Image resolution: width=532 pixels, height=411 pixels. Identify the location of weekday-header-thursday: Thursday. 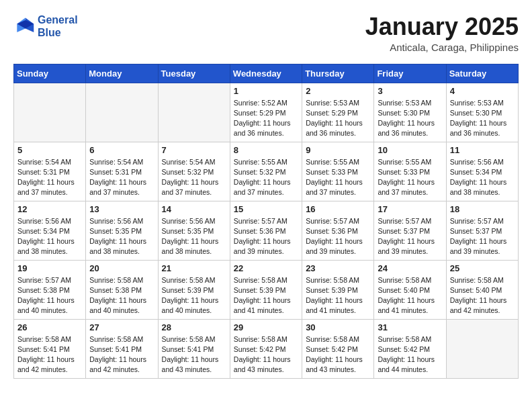
(339, 73).